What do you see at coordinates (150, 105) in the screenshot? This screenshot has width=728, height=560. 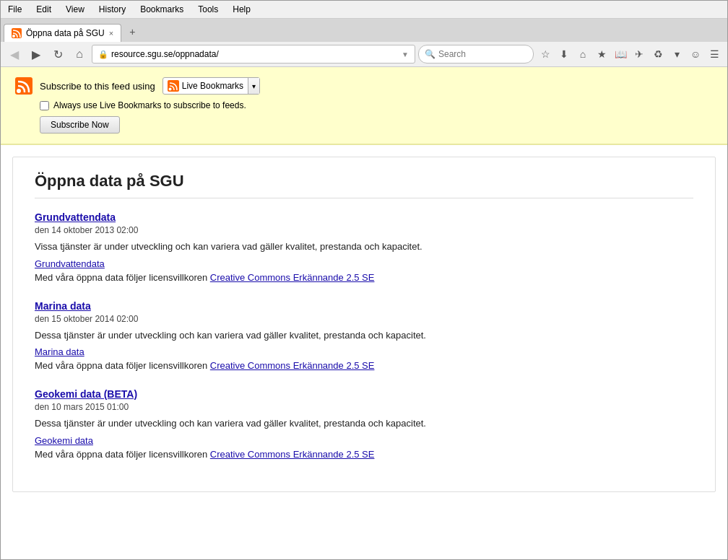 I see `checkbox-label: Always use Live Bookmarks to subscribe t…` at bounding box center [150, 105].